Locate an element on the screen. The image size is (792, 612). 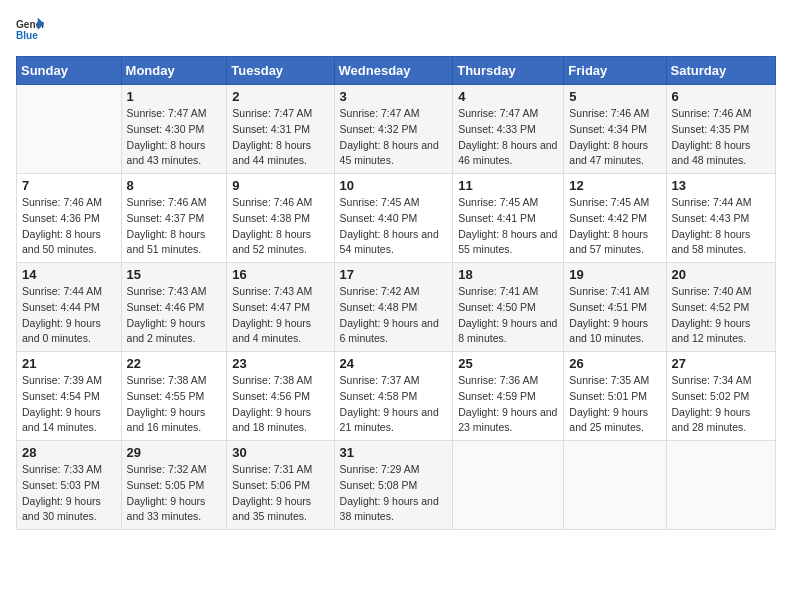
calendar-cell: 18Sunrise: 7:41 AMSunset: 4:50 PMDayligh… is located at coordinates (508, 308).